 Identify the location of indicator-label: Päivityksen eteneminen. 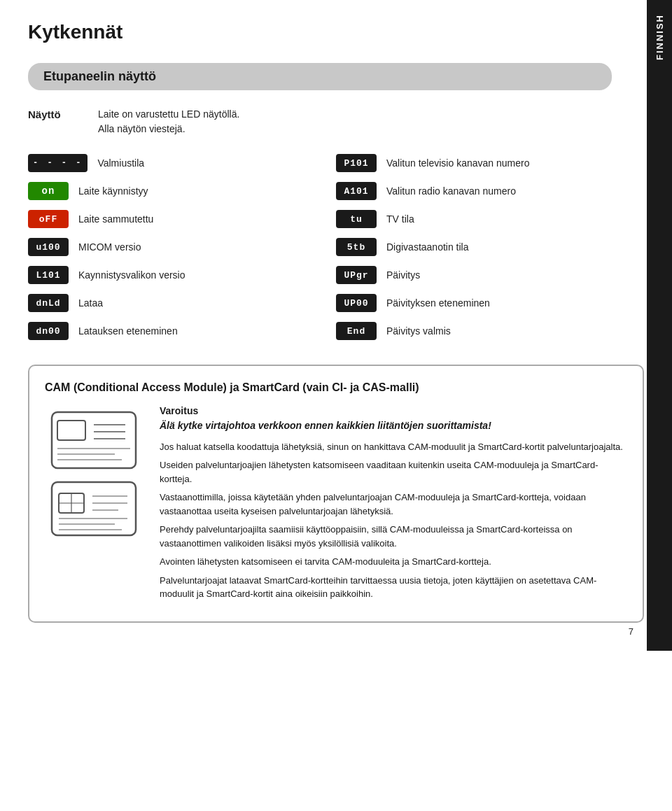
(438, 303).